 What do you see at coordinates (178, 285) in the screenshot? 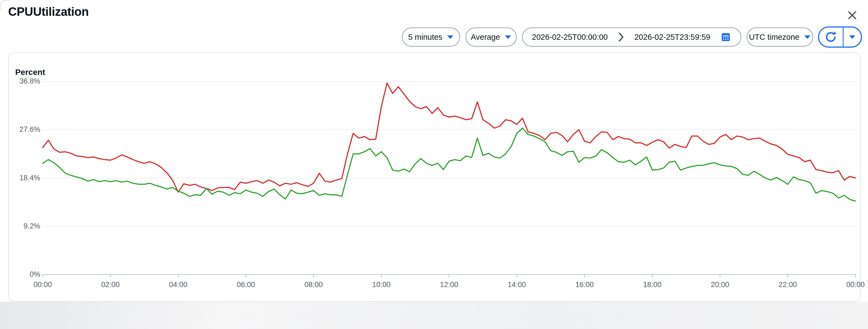
I see `x-tick-label: 04:00` at bounding box center [178, 285].